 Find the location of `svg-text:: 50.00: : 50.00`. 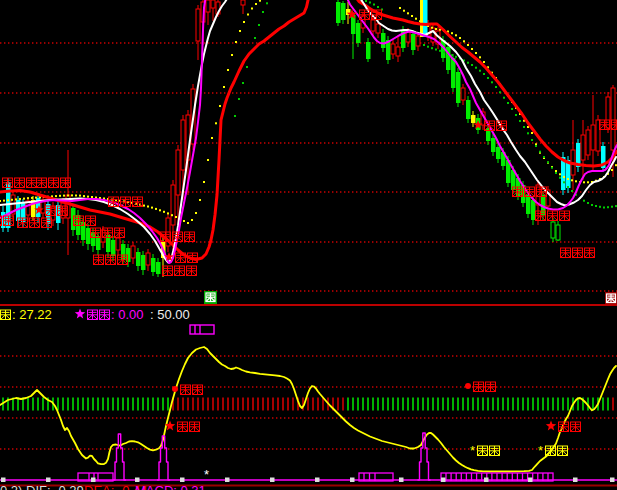

svg-text:: 50.00: : 50.00 is located at coordinates (170, 314).